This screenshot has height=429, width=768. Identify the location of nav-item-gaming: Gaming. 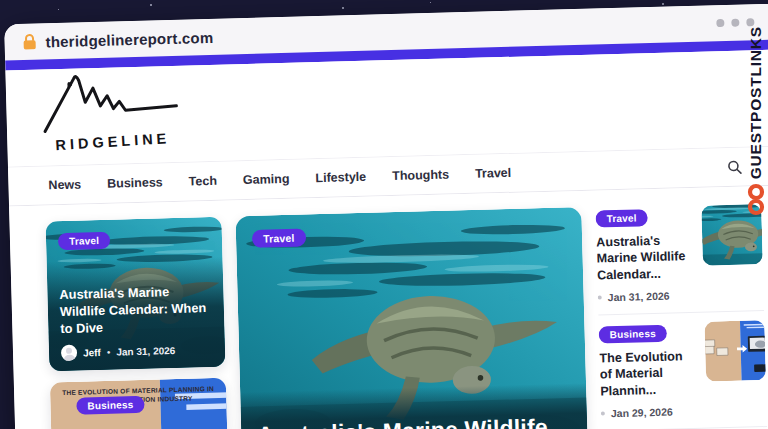
(266, 180).